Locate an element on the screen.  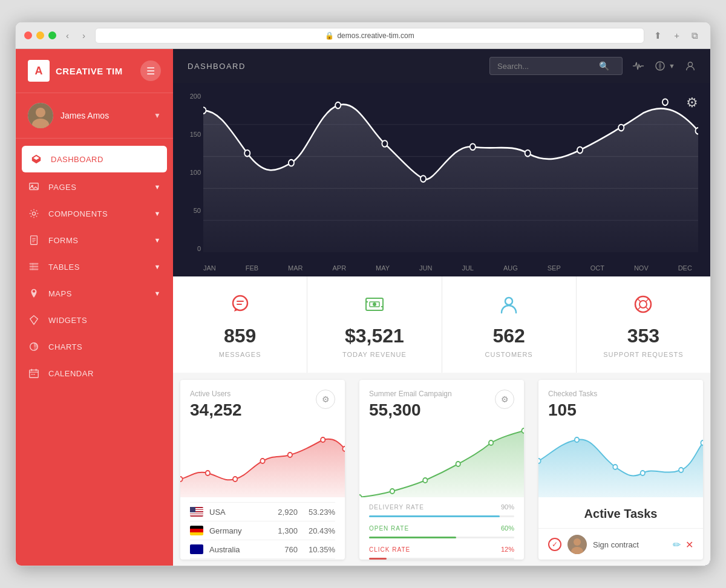
task-edit-button: ✏ is located at coordinates (676, 544).